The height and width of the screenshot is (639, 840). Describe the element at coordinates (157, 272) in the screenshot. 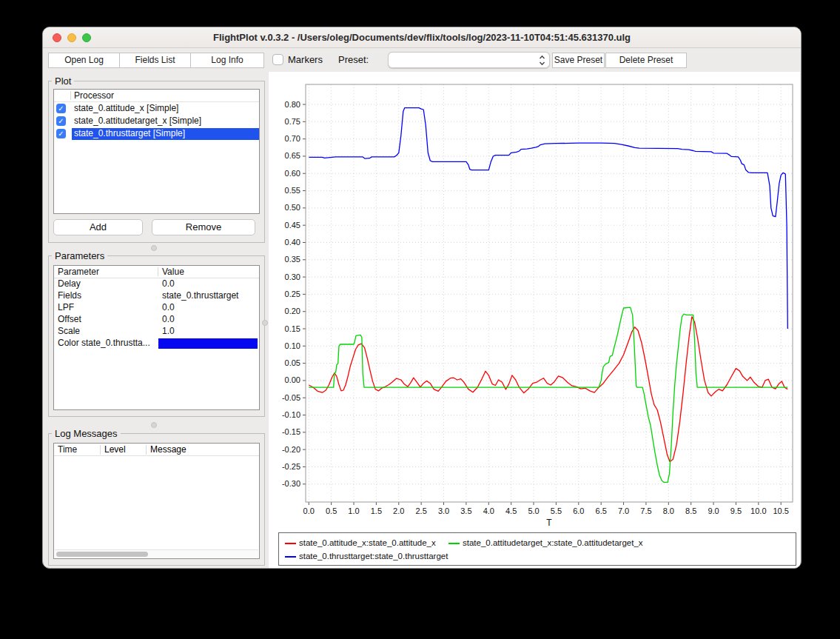

I see `parameters-table-header: Parameter Value` at that location.